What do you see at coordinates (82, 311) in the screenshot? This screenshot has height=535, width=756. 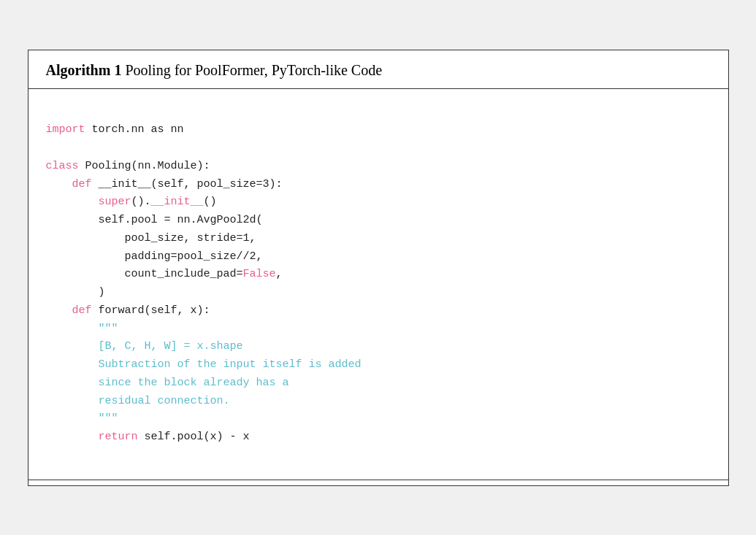 I see `def-keyword-forward: def` at bounding box center [82, 311].